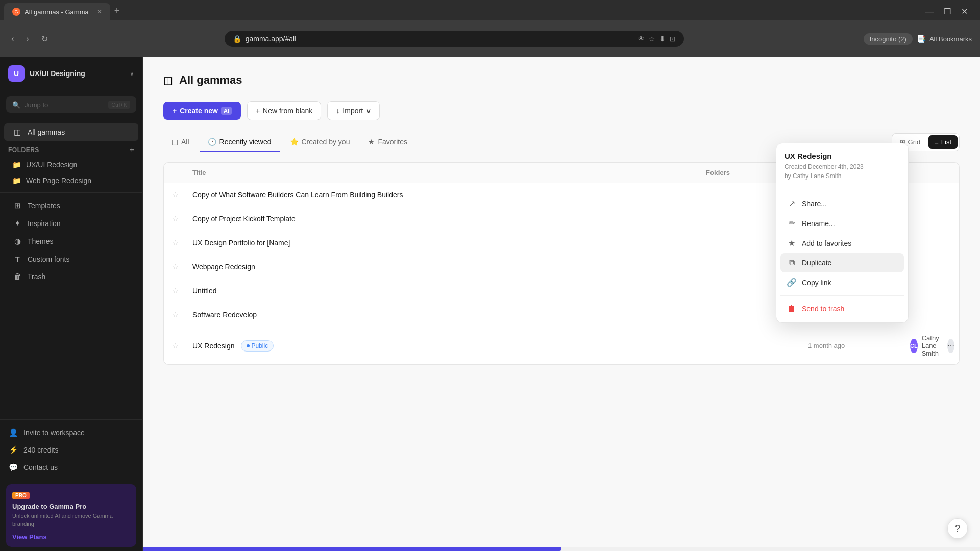 This screenshot has height=551, width=980. What do you see at coordinates (965, 11) in the screenshot?
I see `close-btn: ✕` at bounding box center [965, 11].